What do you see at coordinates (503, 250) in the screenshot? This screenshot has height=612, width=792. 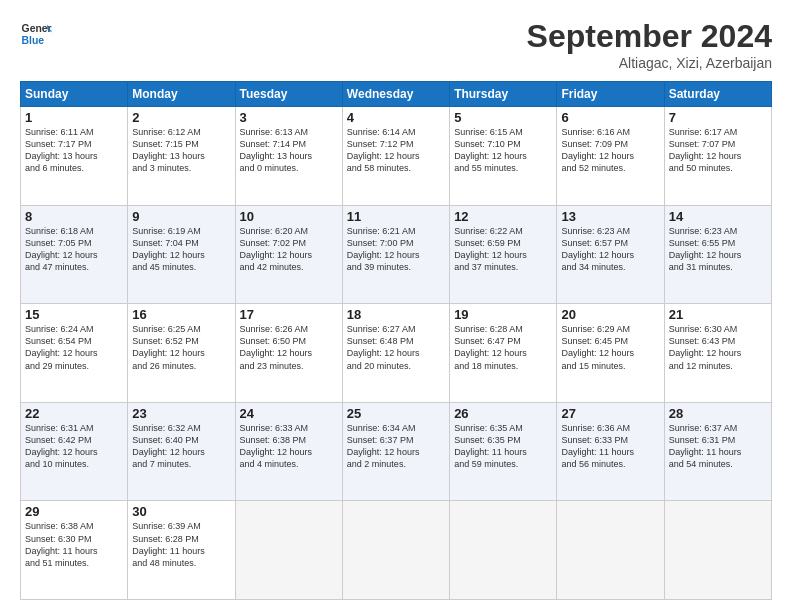 I see `day-info: Sunrise: 6:22 AM Sunset: 6:59 PM Dayligh…` at bounding box center [503, 250].